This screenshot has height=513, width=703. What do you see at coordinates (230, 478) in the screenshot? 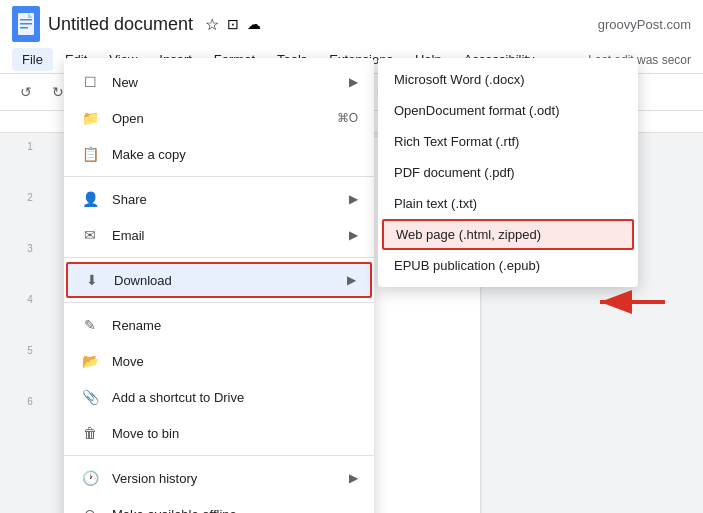
I see `menu-item-version-label: Version history` at bounding box center [230, 478].